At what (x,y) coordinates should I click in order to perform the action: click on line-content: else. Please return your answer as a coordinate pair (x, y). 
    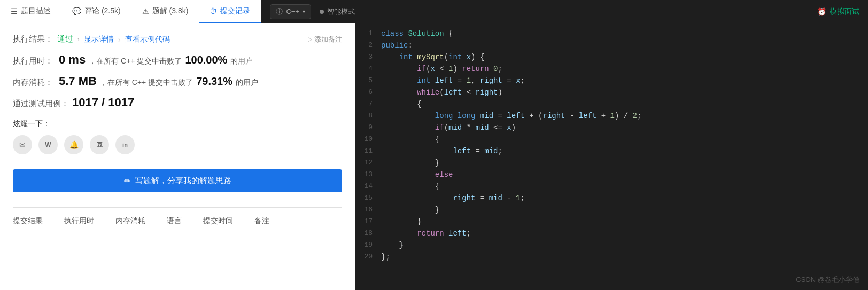
    Looking at the image, I should click on (624, 175).